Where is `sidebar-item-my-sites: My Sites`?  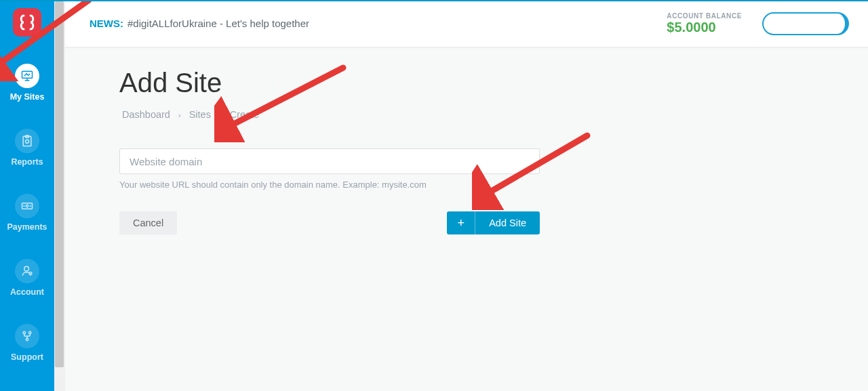 sidebar-item-my-sites: My Sites is located at coordinates (27, 83).